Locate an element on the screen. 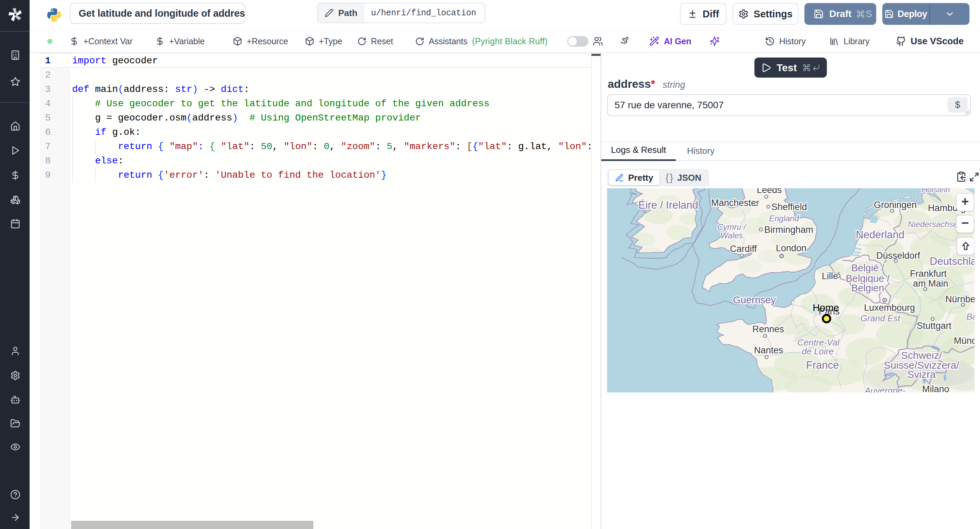 The height and width of the screenshot is (529, 980). svg-text: Müncl is located at coordinates (964, 341).